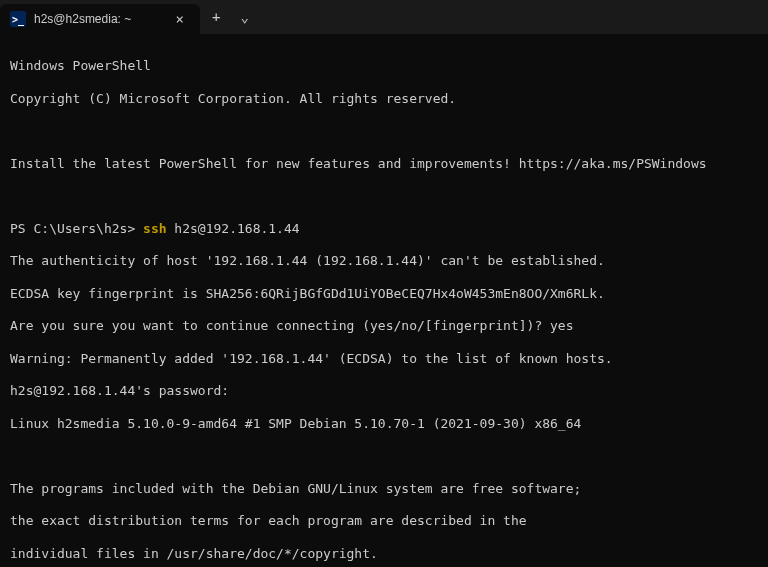  What do you see at coordinates (384, 294) in the screenshot?
I see `ssh-fingerprint-line: ECDSA key fingerprint is SHA256:6QRijBGf…` at bounding box center [384, 294].